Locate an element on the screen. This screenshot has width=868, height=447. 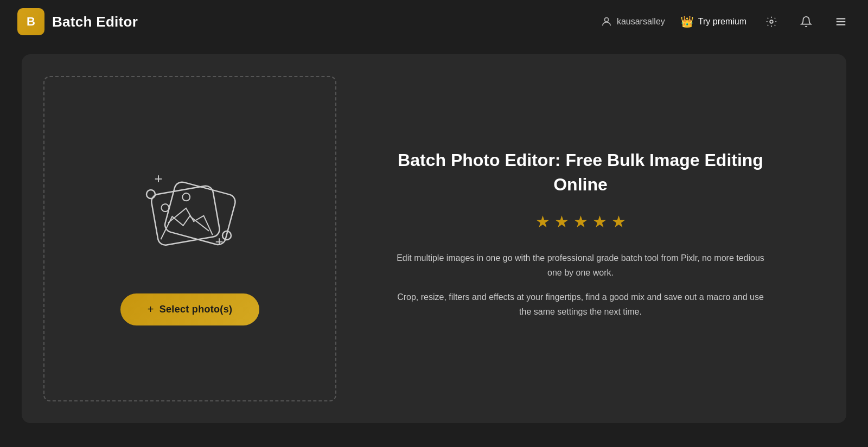
star-4: ★ is located at coordinates (600, 221).